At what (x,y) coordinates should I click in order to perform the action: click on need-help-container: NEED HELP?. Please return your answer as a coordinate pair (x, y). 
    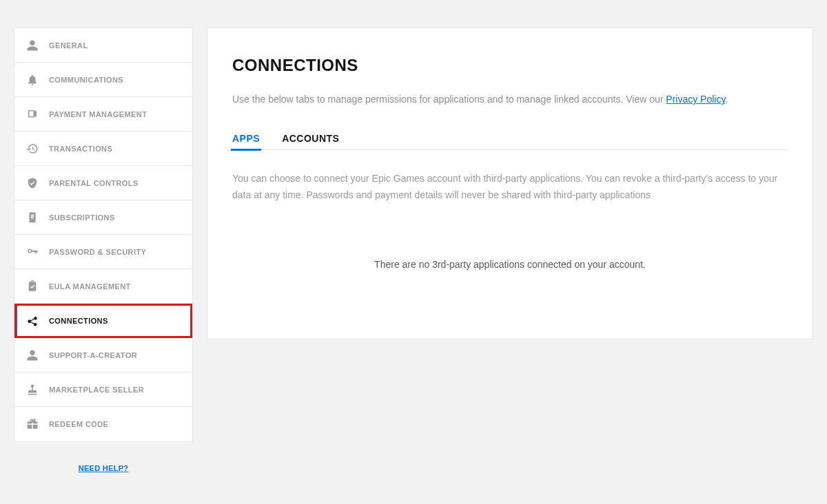
    Looking at the image, I should click on (103, 462).